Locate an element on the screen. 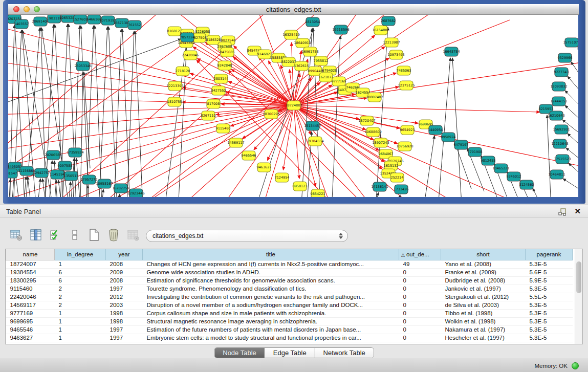 The width and height of the screenshot is (588, 372). column-header-out_de: △out_de... is located at coordinates (420, 255).